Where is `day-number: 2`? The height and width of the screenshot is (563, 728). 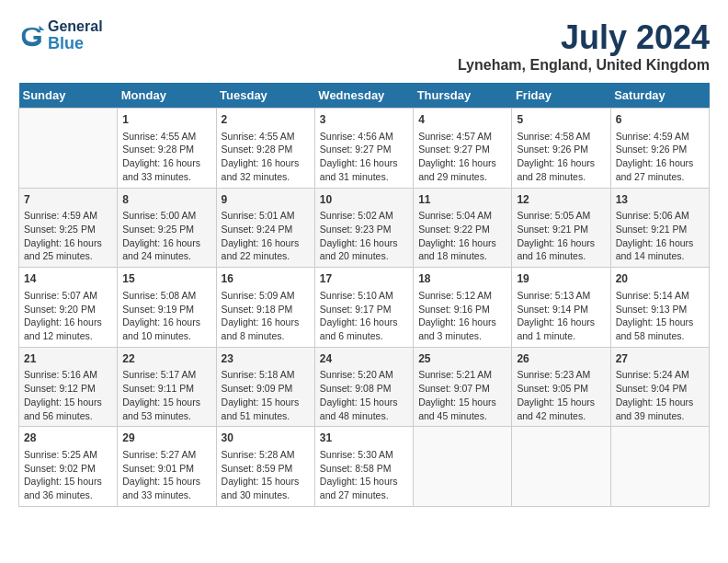 day-number: 2 is located at coordinates (266, 120).